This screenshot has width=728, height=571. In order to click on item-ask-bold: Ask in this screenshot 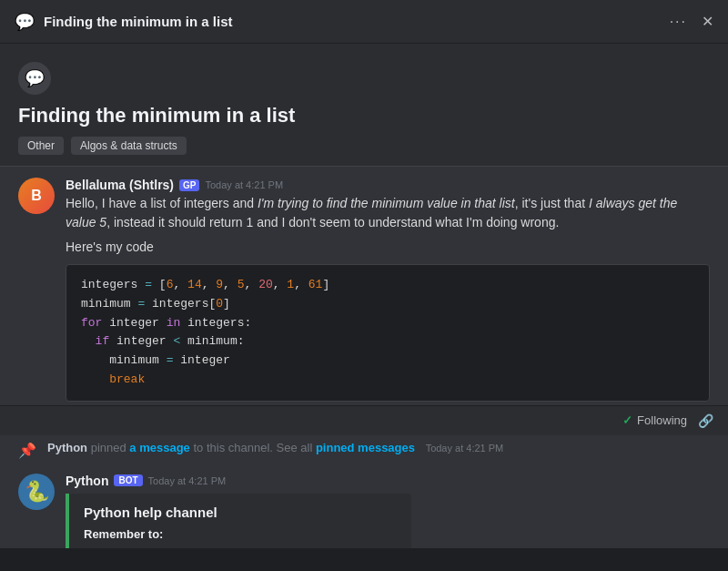, I will do `click(102, 547)`.